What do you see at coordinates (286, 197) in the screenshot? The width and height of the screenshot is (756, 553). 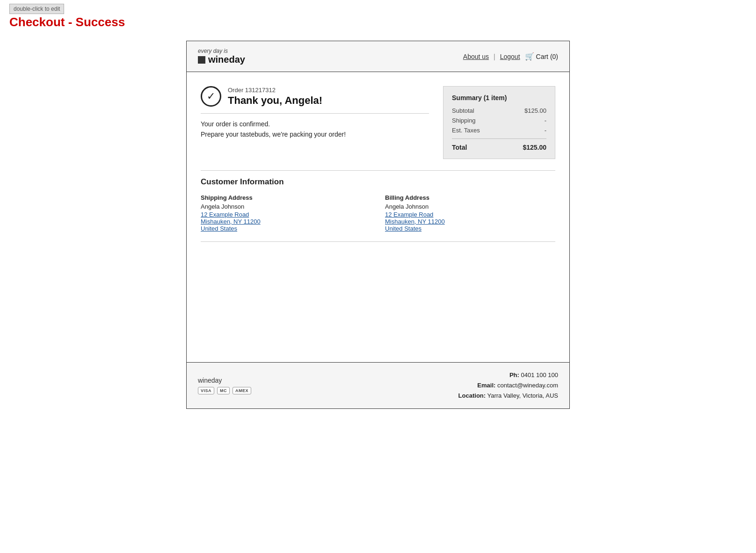 I see `shipping-address-label: Shipping Address` at bounding box center [286, 197].